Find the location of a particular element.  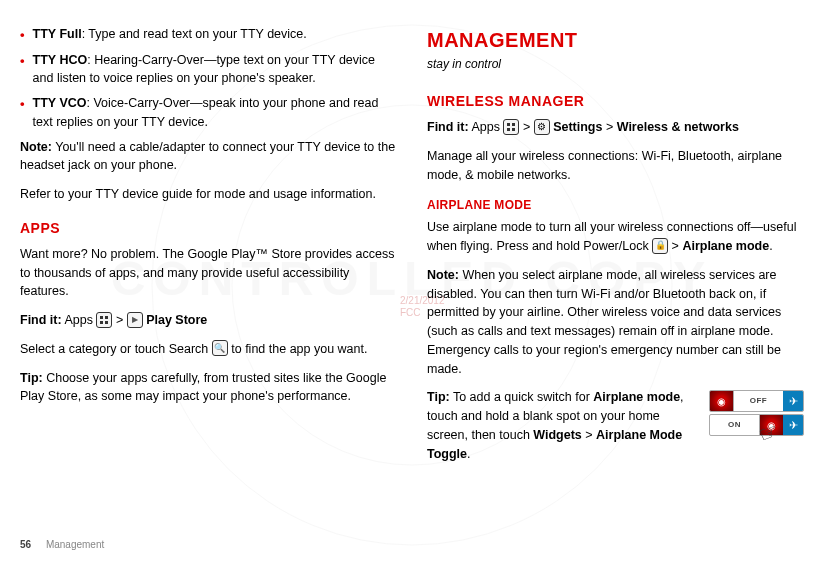

tip-label-left: Tip: is located at coordinates (32, 378).